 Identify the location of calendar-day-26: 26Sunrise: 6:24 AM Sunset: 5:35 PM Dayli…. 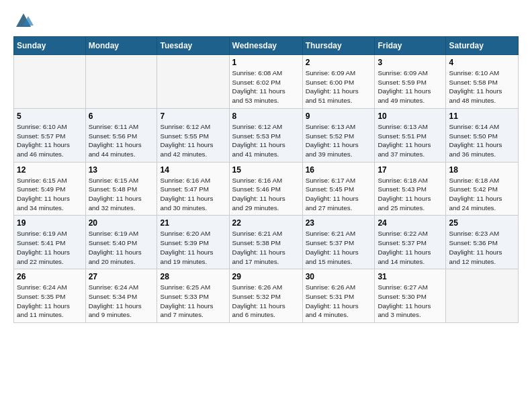
(50, 296).